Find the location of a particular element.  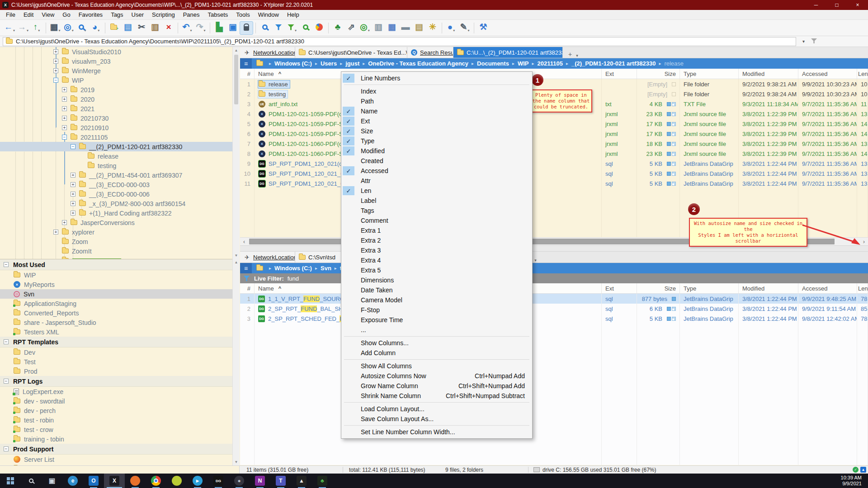

taskbar-clock: 10:39 AM 9/9/2021 is located at coordinates (851, 481).